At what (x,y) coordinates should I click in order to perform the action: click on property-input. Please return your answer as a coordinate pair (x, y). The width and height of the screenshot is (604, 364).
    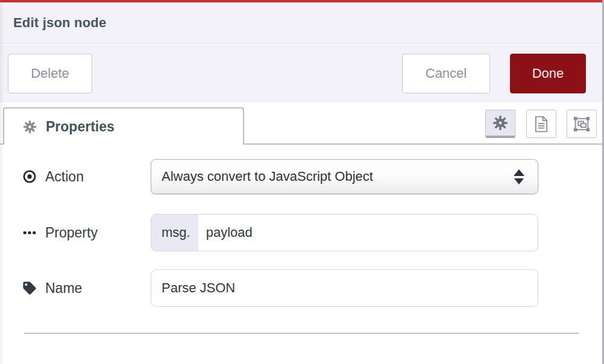
    Looking at the image, I should click on (368, 233).